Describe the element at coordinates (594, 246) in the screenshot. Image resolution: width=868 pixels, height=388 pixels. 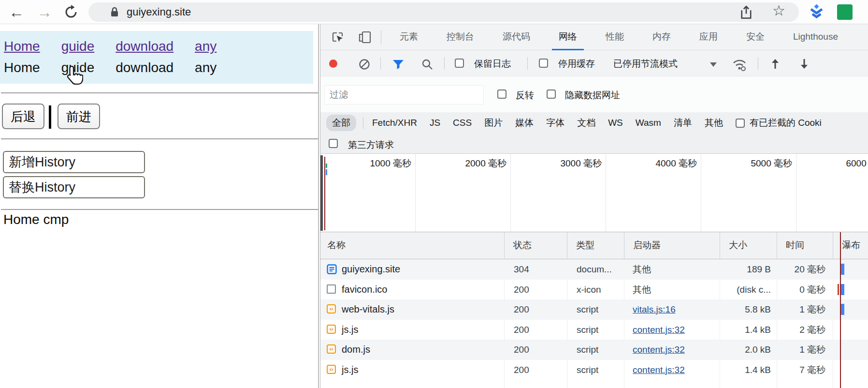
I see `request-table-header: 名称状态类型启动器大小时间瀑布` at that location.